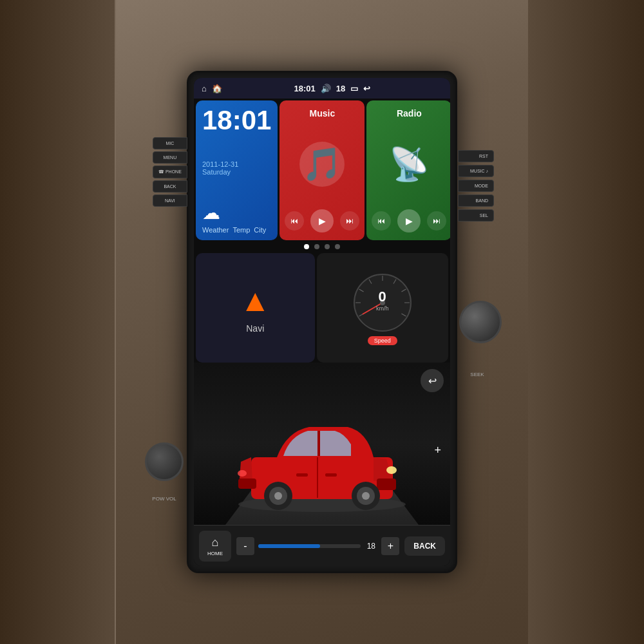 The image size is (644, 644). Describe the element at coordinates (322, 247) in the screenshot. I see `page-dots` at that location.